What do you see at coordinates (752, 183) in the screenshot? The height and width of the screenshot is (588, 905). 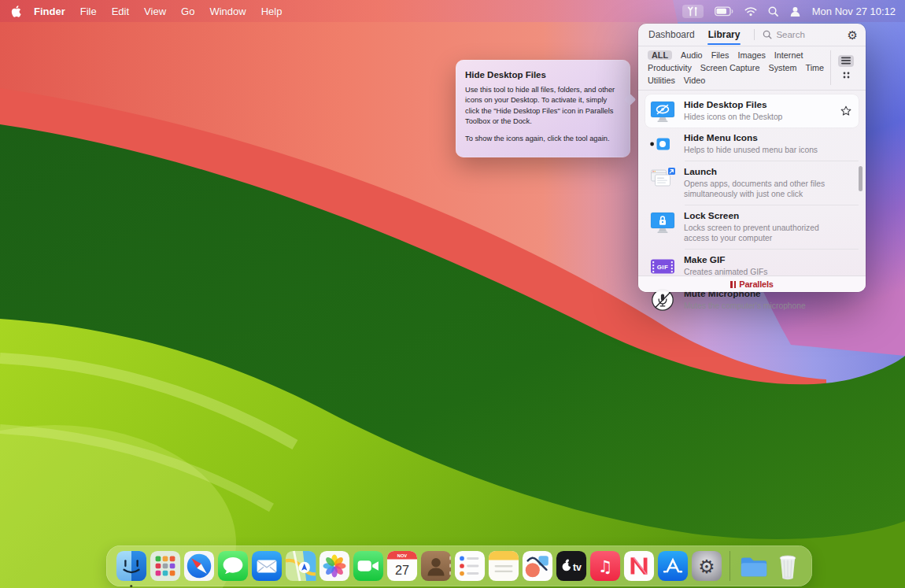 I see `tool-row-launch: LaunchOpens apps, documents and other fi…` at bounding box center [752, 183].